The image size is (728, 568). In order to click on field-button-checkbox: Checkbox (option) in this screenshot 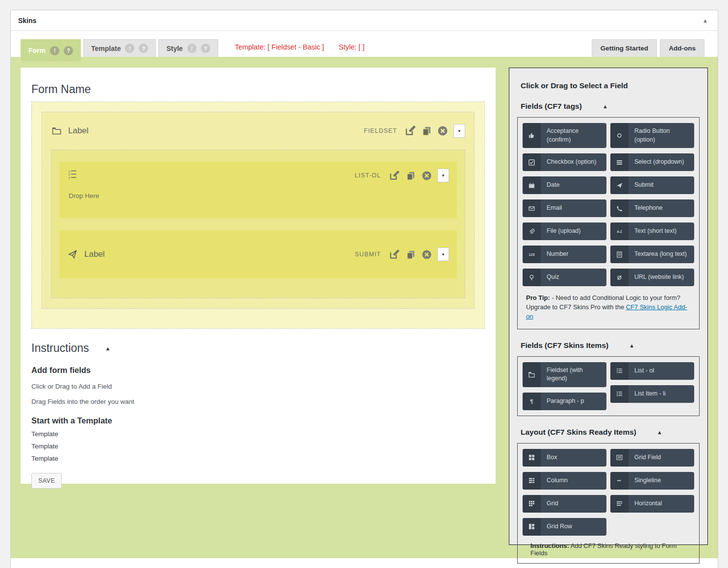, I will do `click(565, 162)`.